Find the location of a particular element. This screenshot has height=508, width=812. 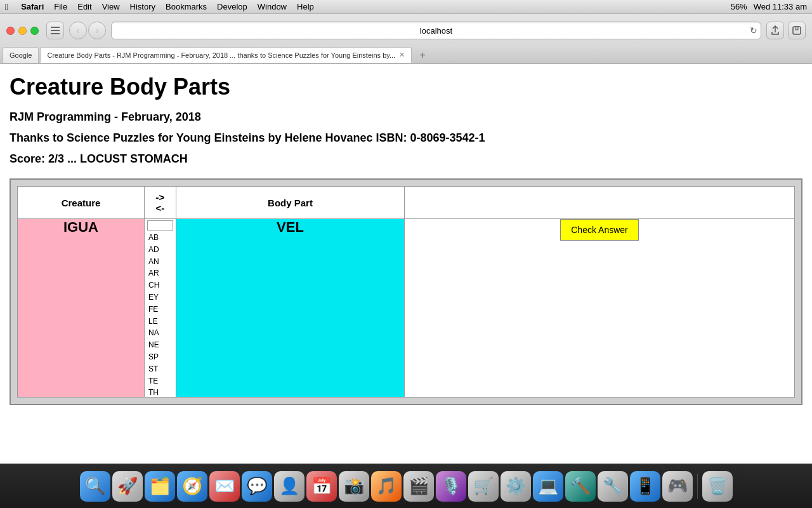

menu-safari: Safari is located at coordinates (32, 6).